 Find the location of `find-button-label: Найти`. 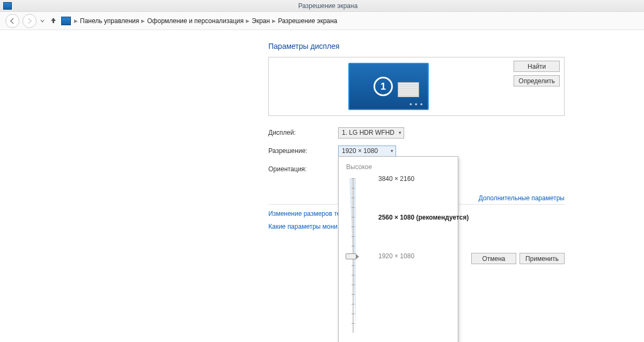

find-button-label: Найти is located at coordinates (537, 67).